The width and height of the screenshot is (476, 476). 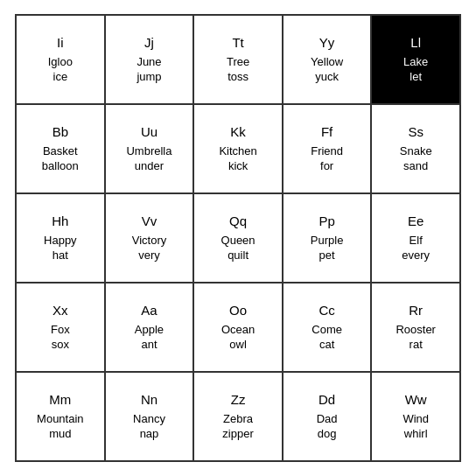 What do you see at coordinates (238, 416) in the screenshot?
I see `cell-4-2: ZzZebrazipper` at bounding box center [238, 416].